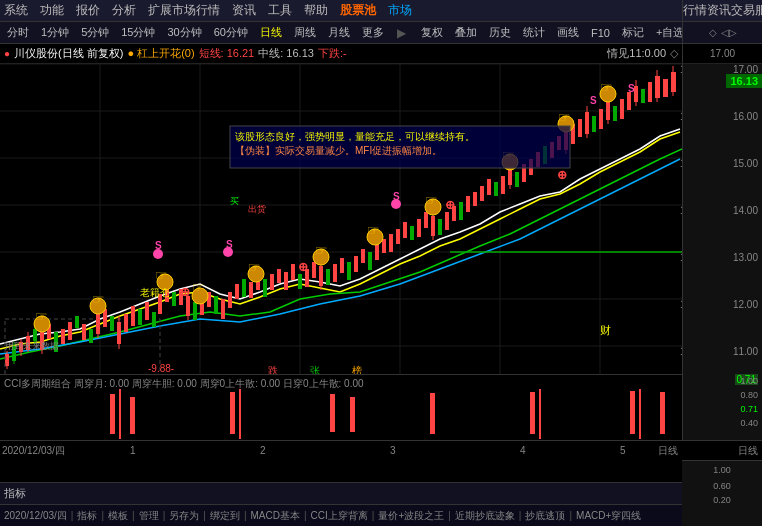  What do you see at coordinates (271, 32) in the screenshot?
I see `tb-daily: 日线` at bounding box center [271, 32].